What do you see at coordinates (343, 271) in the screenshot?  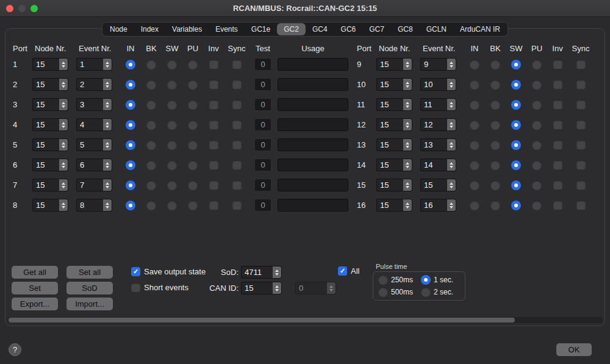 I see `all-checkbox: ✓` at bounding box center [343, 271].